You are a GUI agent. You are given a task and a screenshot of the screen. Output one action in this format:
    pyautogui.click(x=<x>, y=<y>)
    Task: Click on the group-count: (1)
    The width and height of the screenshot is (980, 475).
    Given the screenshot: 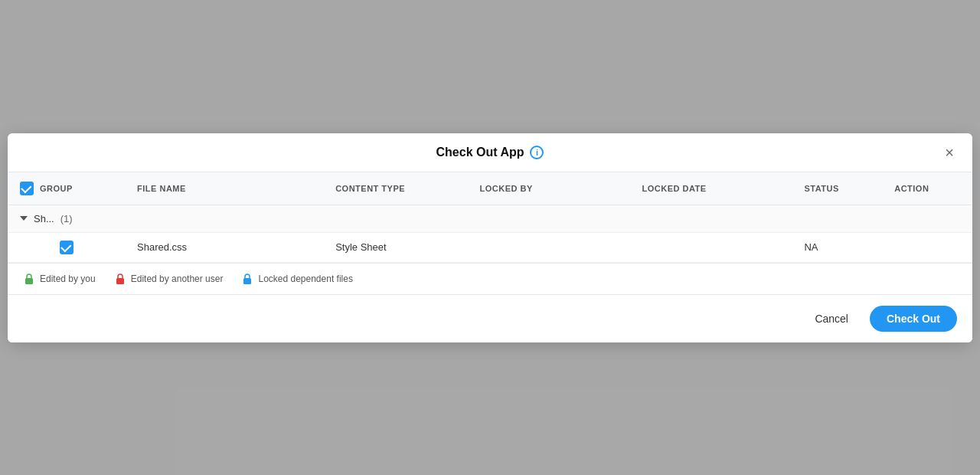 What is the action you would take?
    pyautogui.click(x=67, y=219)
    